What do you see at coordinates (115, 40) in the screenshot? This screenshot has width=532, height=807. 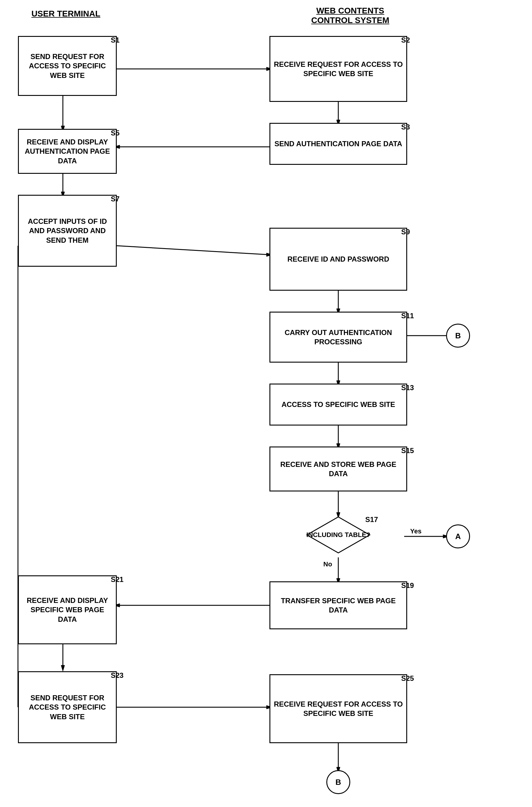 I see `s1-label: S1` at bounding box center [115, 40].